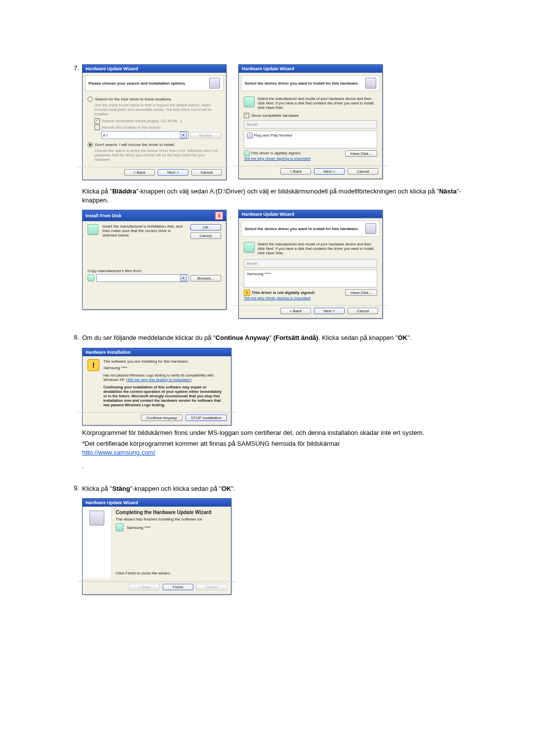 The width and height of the screenshot is (534, 756). What do you see at coordinates (157, 387) in the screenshot?
I see `dialog-hardware-installation: Hardware Installation ! The software you…` at bounding box center [157, 387].